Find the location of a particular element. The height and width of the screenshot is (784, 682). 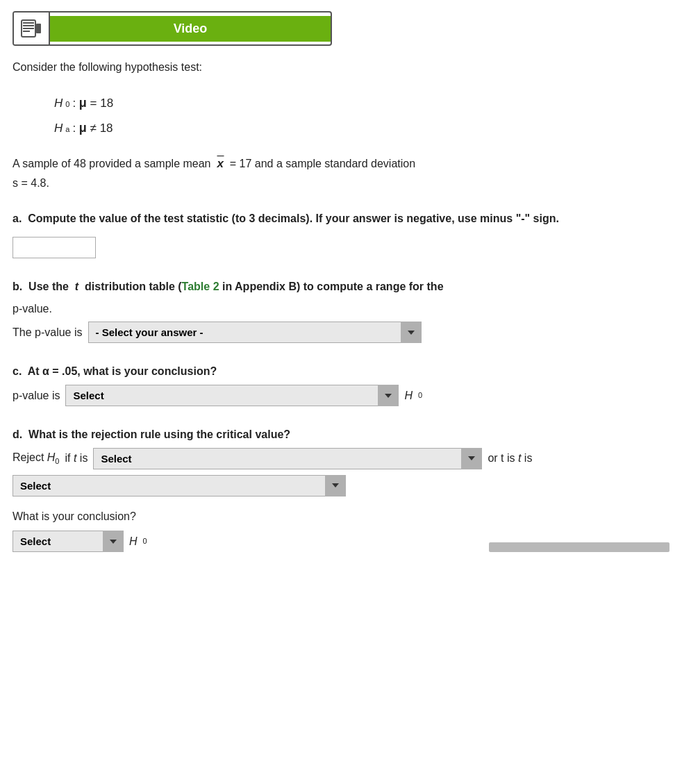

section-d-label: d. What is the rejection rule using the … is located at coordinates (341, 435).